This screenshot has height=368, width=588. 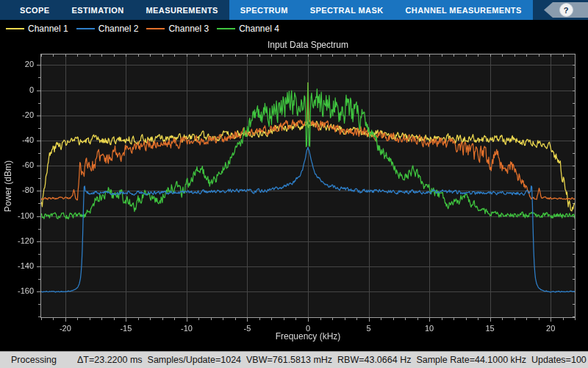 What do you see at coordinates (259, 29) in the screenshot?
I see `legend-label: Channel 4` at bounding box center [259, 29].